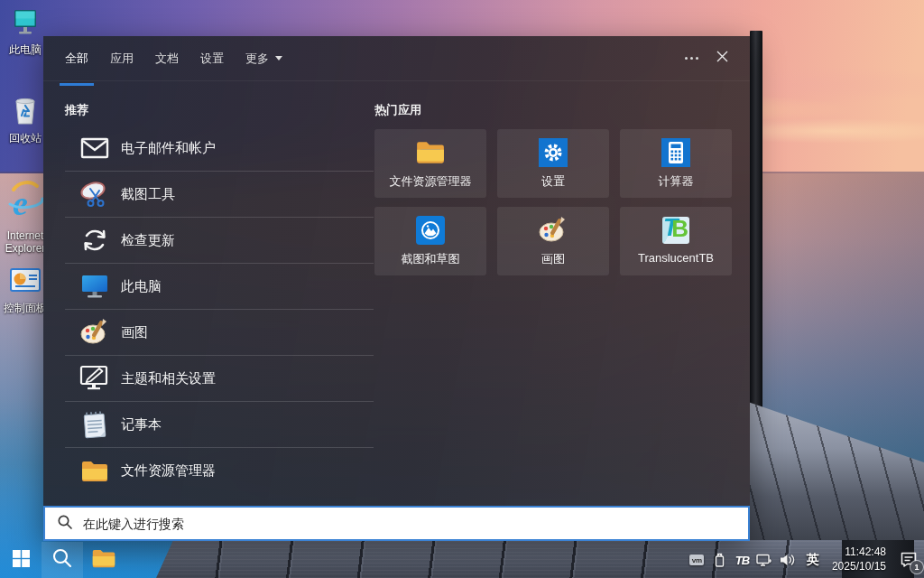 This screenshot has width=924, height=578. Describe the element at coordinates (909, 560) in the screenshot. I see `action-center-button: 1` at that location.